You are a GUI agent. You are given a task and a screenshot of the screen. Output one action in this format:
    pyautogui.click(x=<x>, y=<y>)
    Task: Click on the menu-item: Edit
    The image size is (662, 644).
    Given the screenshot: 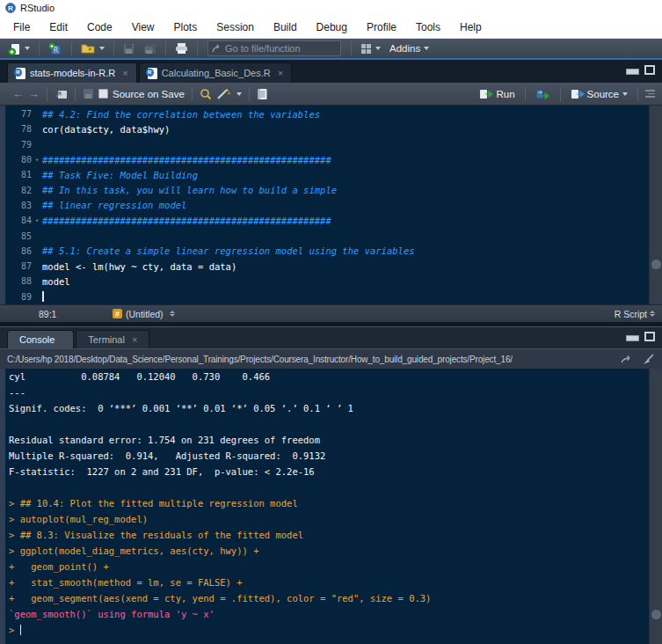 What is the action you would take?
    pyautogui.click(x=58, y=27)
    